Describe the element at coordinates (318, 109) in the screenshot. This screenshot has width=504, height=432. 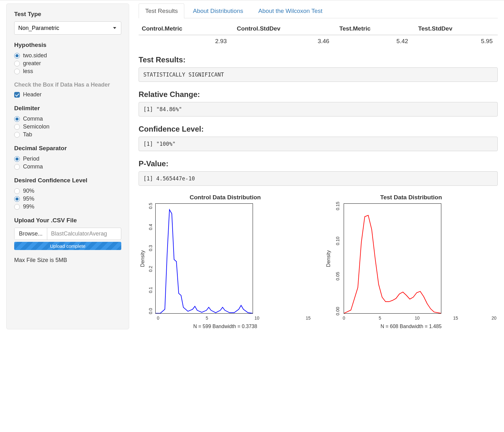
I see `relative-change-value: [1] "84.86%"` at that location.